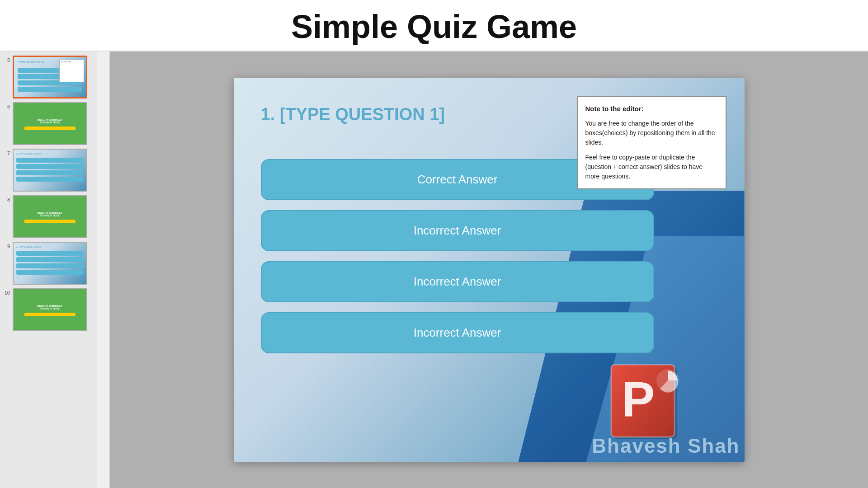 Image resolution: width=868 pixels, height=488 pixels. What do you see at coordinates (6, 153) in the screenshot?
I see `slide-num-7: 7` at bounding box center [6, 153].